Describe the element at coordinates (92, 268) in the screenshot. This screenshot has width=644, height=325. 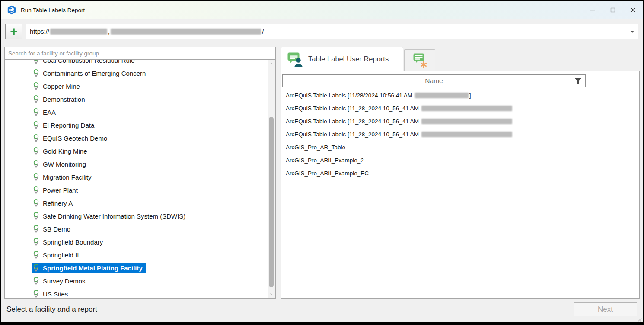
I see `facility-label: Springfield Metal Plating Facility` at that location.